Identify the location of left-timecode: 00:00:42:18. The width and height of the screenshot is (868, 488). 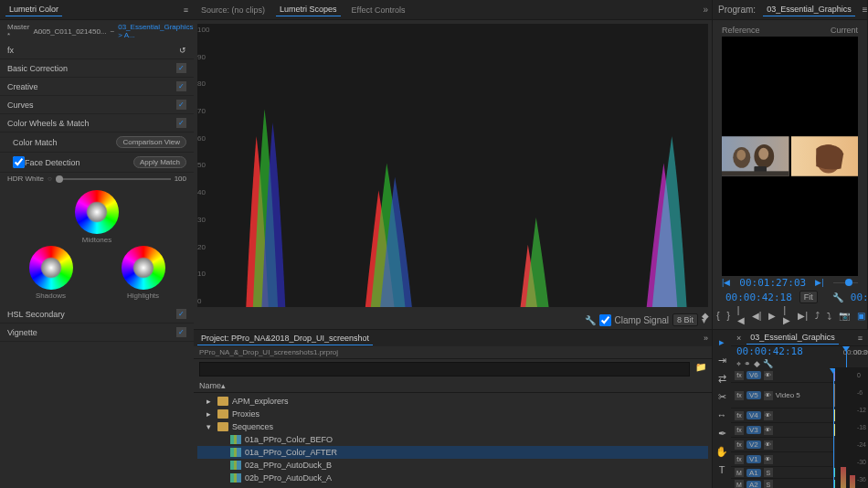
(758, 298).